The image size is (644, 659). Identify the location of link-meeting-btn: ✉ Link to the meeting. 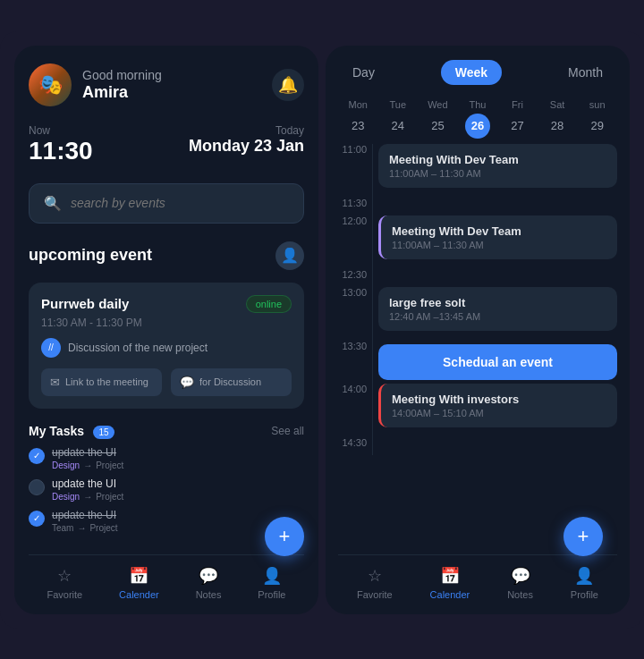
(102, 383).